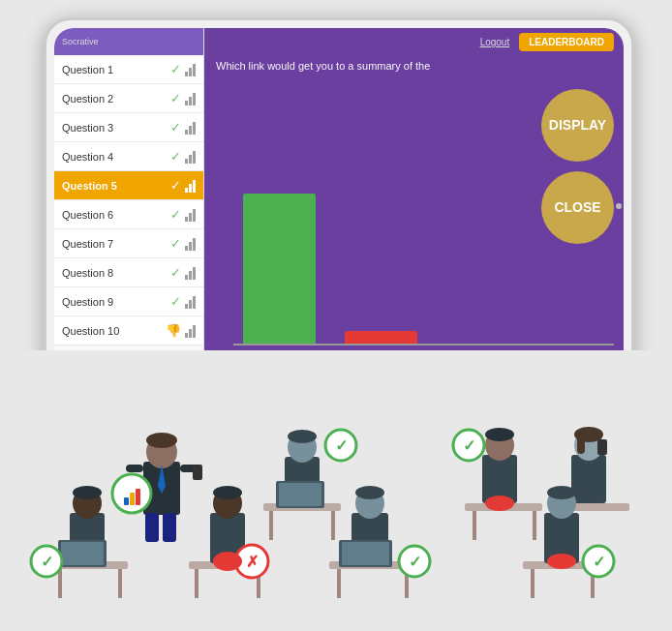  What do you see at coordinates (176, 244) in the screenshot?
I see `check-icon-q7: ✓` at bounding box center [176, 244].